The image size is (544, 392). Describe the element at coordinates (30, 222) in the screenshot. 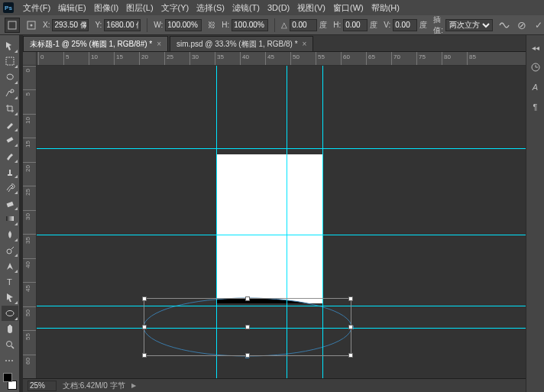

I see `ruler-vertical: 051015202530354045505560` at that location.